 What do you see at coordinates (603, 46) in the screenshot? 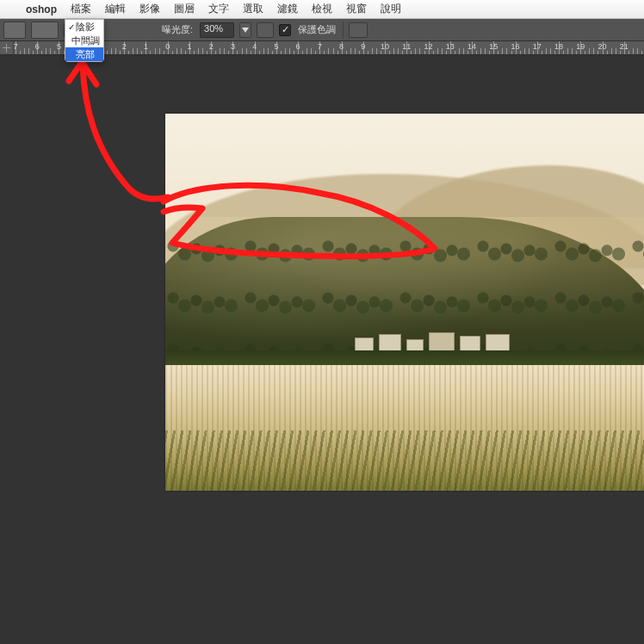
I see `ruler-label: 20` at bounding box center [603, 46].